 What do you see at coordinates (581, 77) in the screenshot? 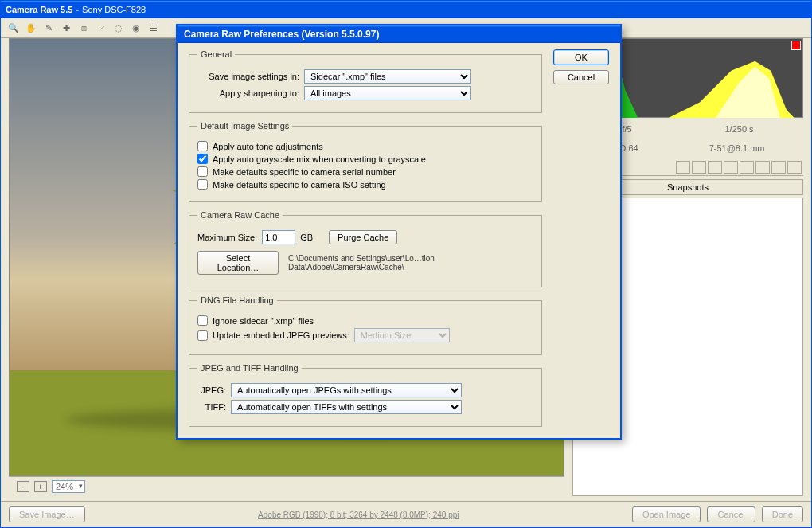
I see `dialog-cancel-button: Cancel` at bounding box center [581, 77].